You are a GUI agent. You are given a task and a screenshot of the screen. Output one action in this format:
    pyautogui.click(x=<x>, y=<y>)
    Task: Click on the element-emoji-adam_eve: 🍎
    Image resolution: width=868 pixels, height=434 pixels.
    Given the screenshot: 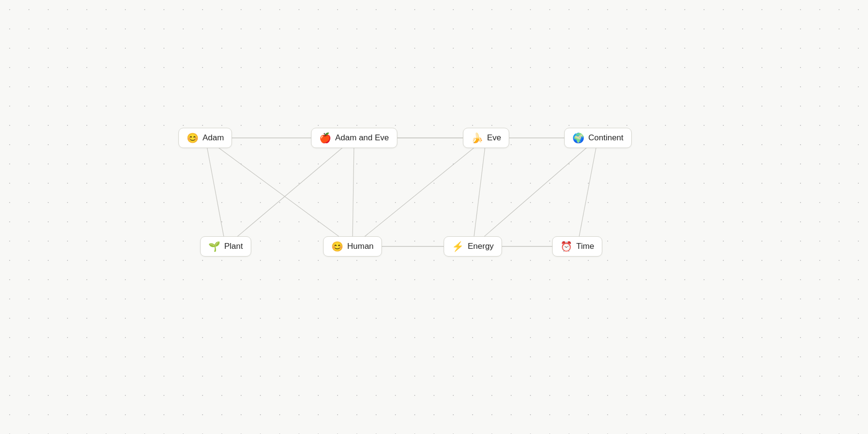 What is the action you would take?
    pyautogui.click(x=325, y=138)
    